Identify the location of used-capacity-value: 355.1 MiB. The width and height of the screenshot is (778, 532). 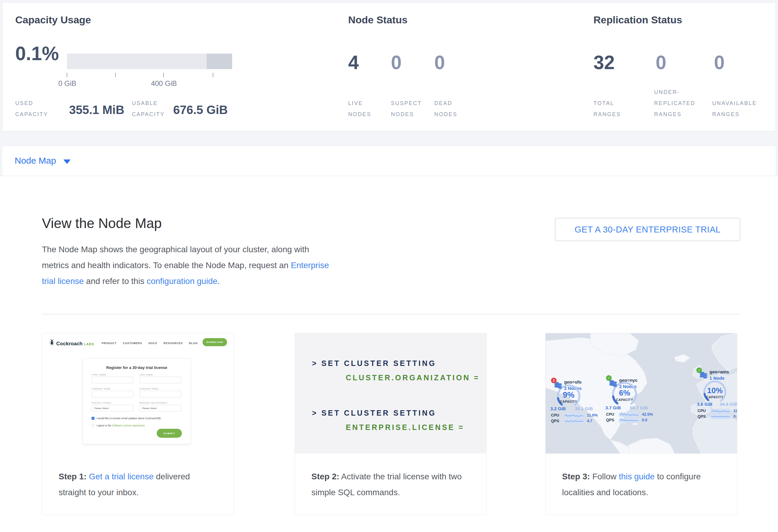
(97, 110).